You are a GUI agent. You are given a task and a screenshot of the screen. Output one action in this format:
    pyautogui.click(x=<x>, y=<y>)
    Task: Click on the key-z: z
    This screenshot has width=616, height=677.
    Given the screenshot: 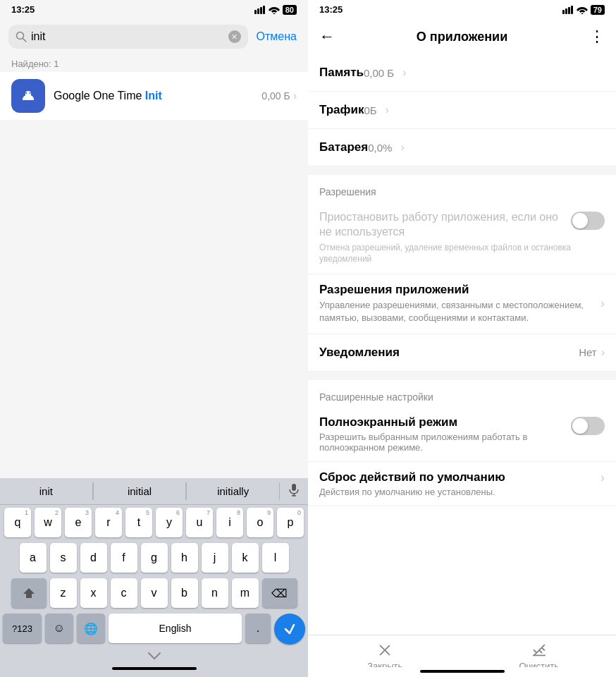 What is the action you would take?
    pyautogui.click(x=63, y=593)
    